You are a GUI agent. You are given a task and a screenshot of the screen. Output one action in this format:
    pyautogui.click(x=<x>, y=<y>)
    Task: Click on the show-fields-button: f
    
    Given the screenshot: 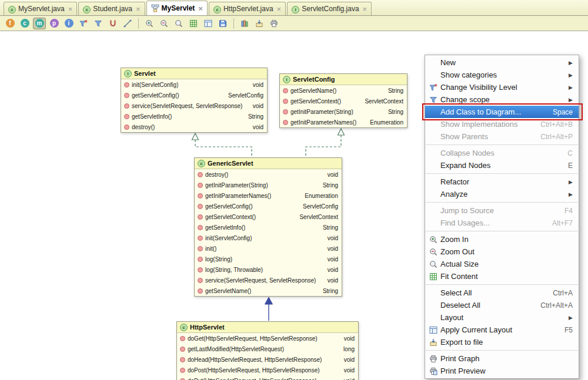 What is the action you would take?
    pyautogui.click(x=10, y=23)
    